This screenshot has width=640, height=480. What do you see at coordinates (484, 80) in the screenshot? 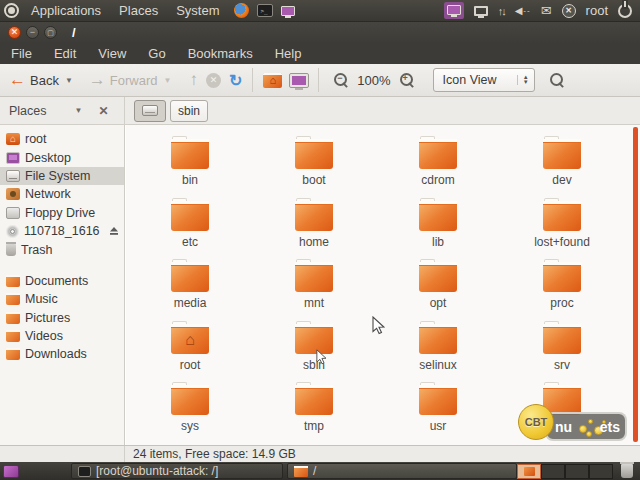
I see `view-mode-select: Icon View ▲▼` at bounding box center [484, 80].